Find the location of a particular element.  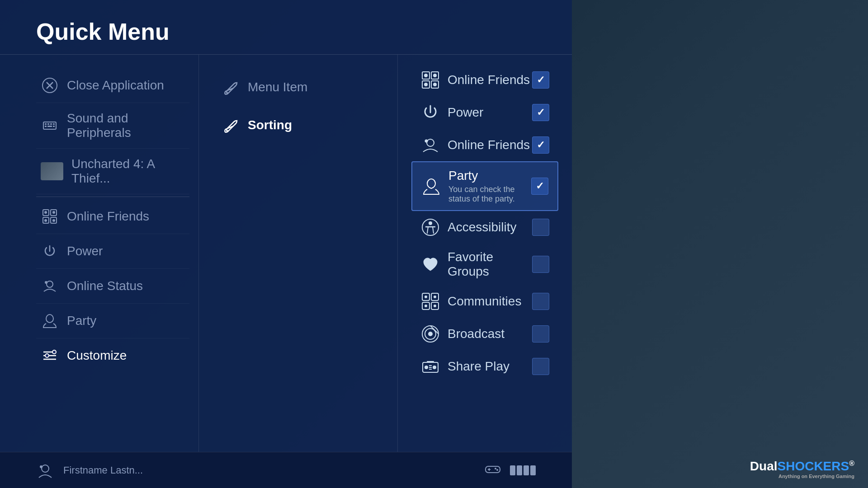

broadcast-icon is located at coordinates (430, 334).